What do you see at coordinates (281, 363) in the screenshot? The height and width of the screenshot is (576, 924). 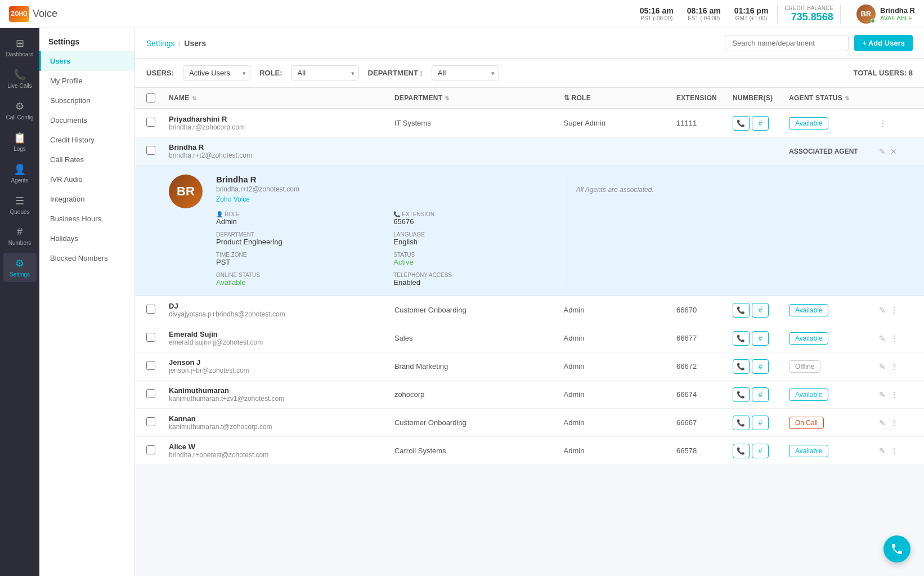 I see `row5-name: Jenson J` at bounding box center [281, 363].